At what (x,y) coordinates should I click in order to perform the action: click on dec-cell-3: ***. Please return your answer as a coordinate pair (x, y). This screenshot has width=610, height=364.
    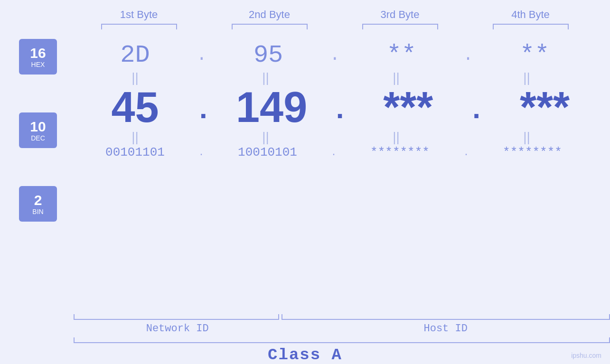
    Looking at the image, I should click on (408, 107).